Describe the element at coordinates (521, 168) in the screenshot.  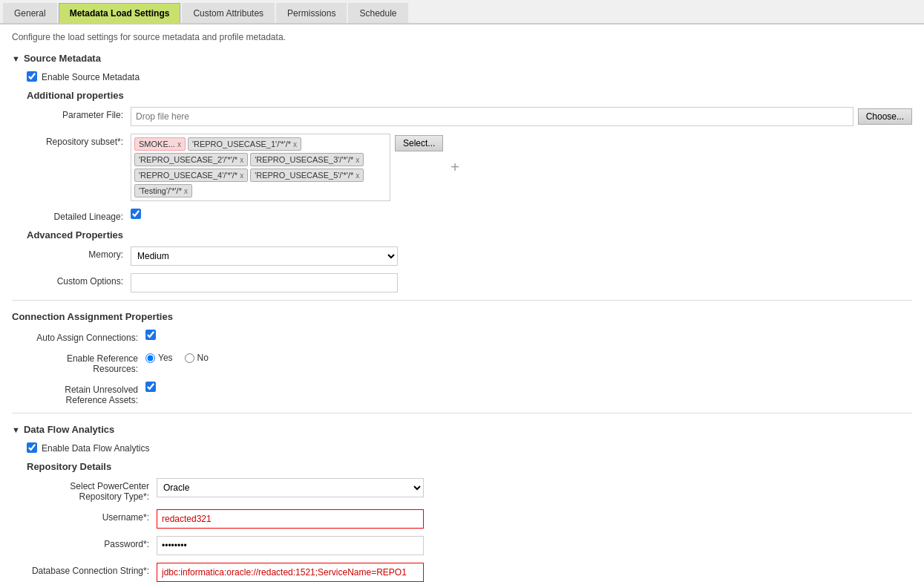
I see `repository-subset-control: SMOKE...x'REPRO_USECASE_1'/'*'/*x'REPRO_…` at that location.